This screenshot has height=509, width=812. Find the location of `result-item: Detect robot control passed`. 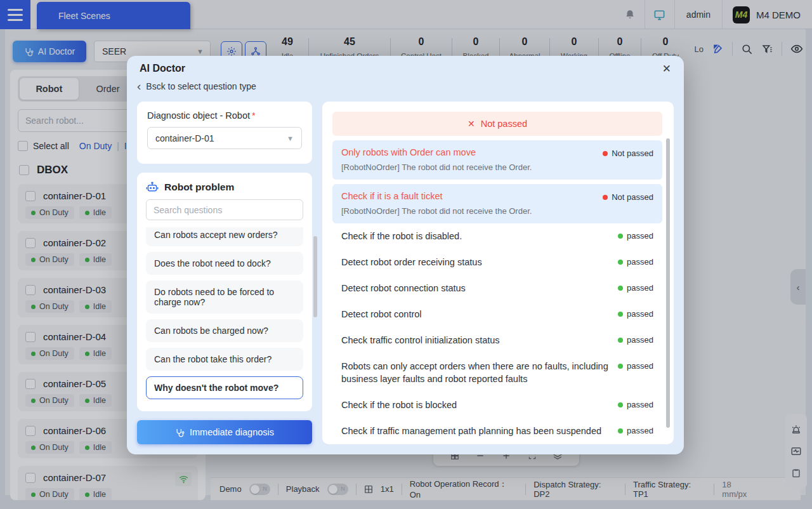

result-item: Detect robot control passed is located at coordinates (497, 315).